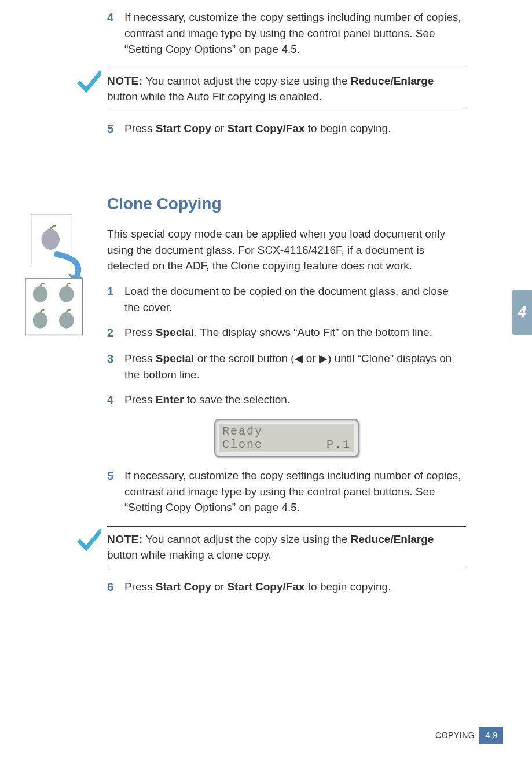  I want to click on clone-step-1: 1 Load the document to be copied on the …, so click(287, 299).